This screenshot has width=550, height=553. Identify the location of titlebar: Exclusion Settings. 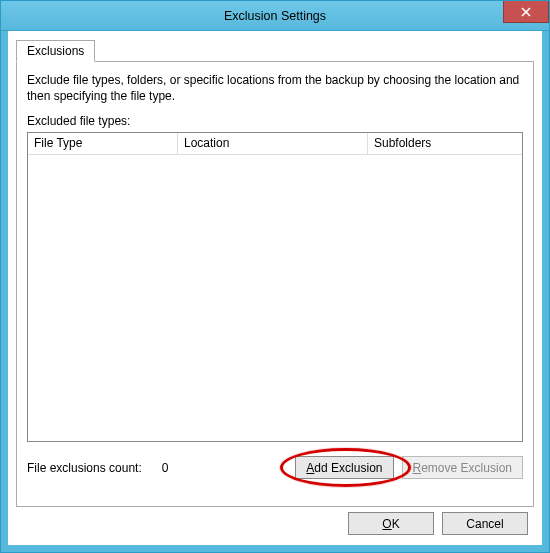
(275, 16).